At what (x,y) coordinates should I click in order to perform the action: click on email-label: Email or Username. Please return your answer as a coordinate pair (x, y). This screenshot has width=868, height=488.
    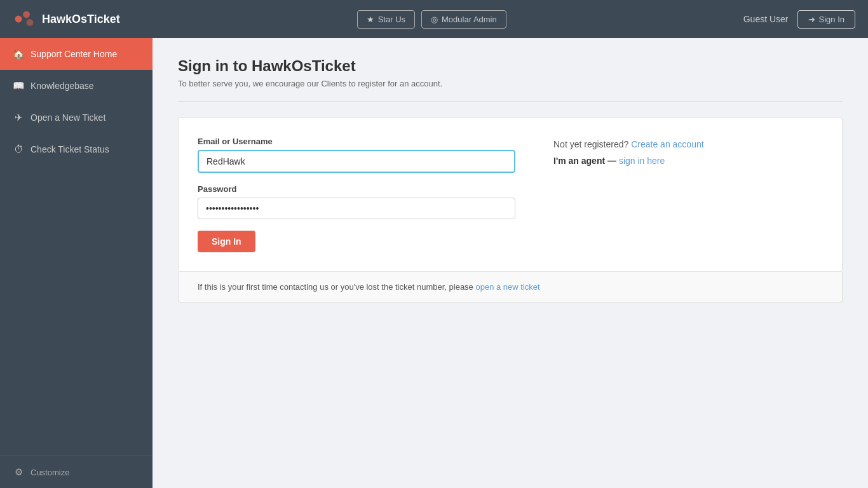
    Looking at the image, I should click on (356, 141).